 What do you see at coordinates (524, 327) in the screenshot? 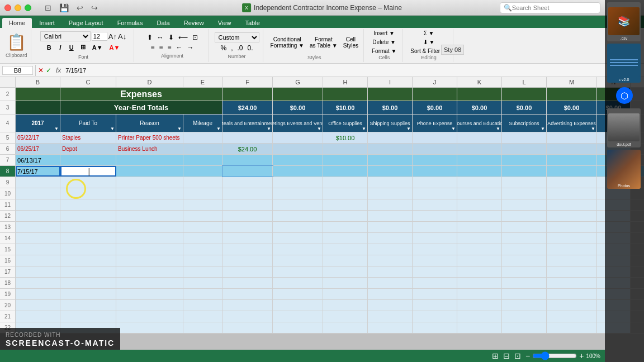
I see `cell-L22` at bounding box center [524, 327].